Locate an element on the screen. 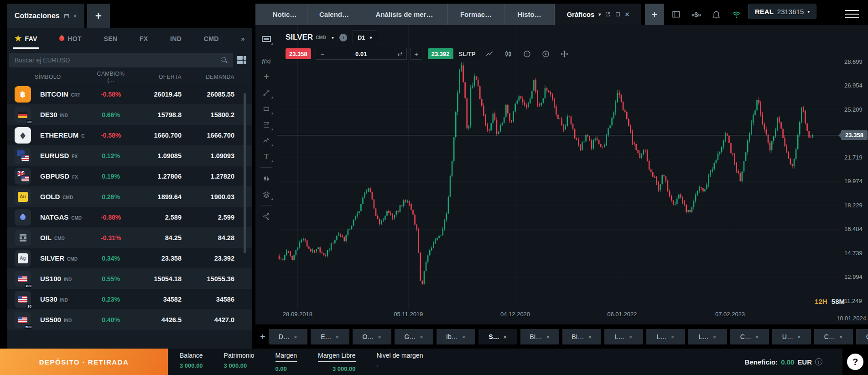  chart-tab-5: S…× is located at coordinates (498, 337).